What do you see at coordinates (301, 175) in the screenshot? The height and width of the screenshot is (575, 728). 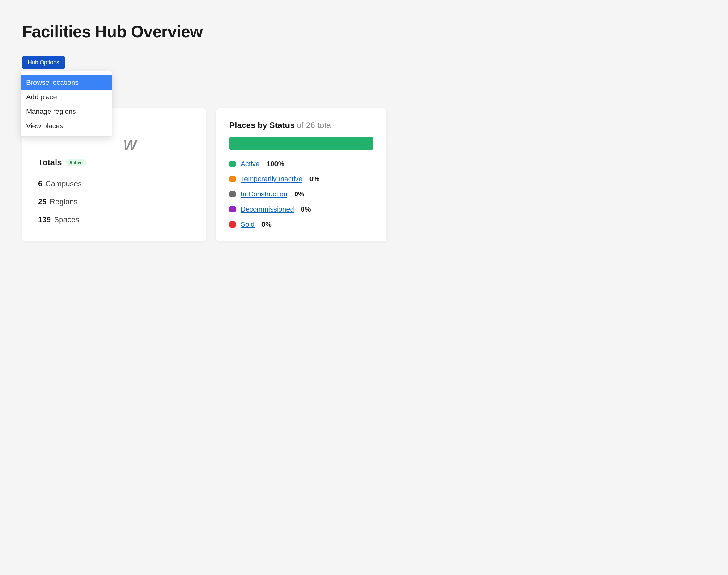 I see `places-by-status-card: Places by Status of 26 total Active100%T…` at bounding box center [301, 175].